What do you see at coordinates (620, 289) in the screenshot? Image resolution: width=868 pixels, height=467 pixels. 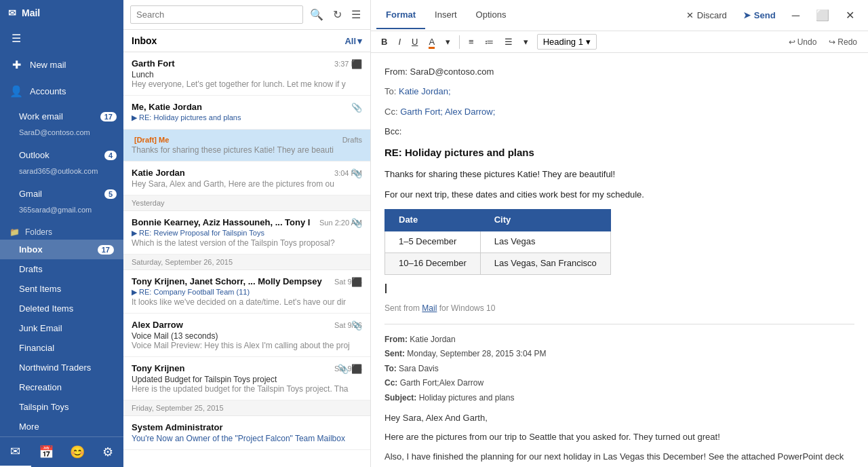 I see `cursor-paragraph` at bounding box center [620, 289].